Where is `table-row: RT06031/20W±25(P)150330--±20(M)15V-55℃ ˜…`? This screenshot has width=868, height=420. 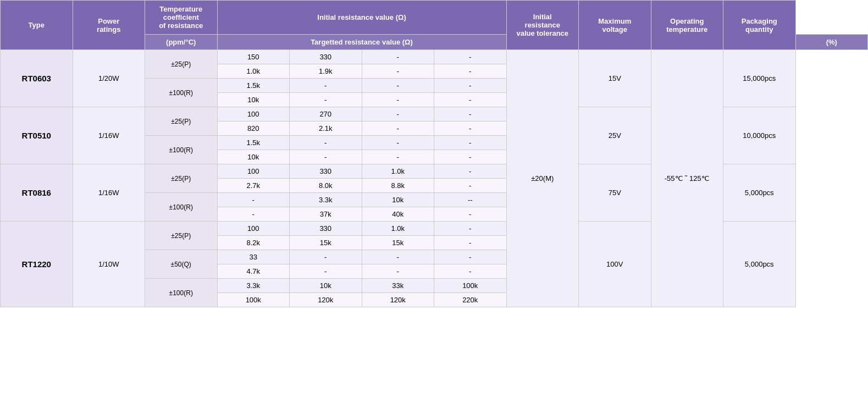
table-row: RT06031/20W±25(P)150330--±20(M)15V-55℃ ˜… is located at coordinates (434, 57).